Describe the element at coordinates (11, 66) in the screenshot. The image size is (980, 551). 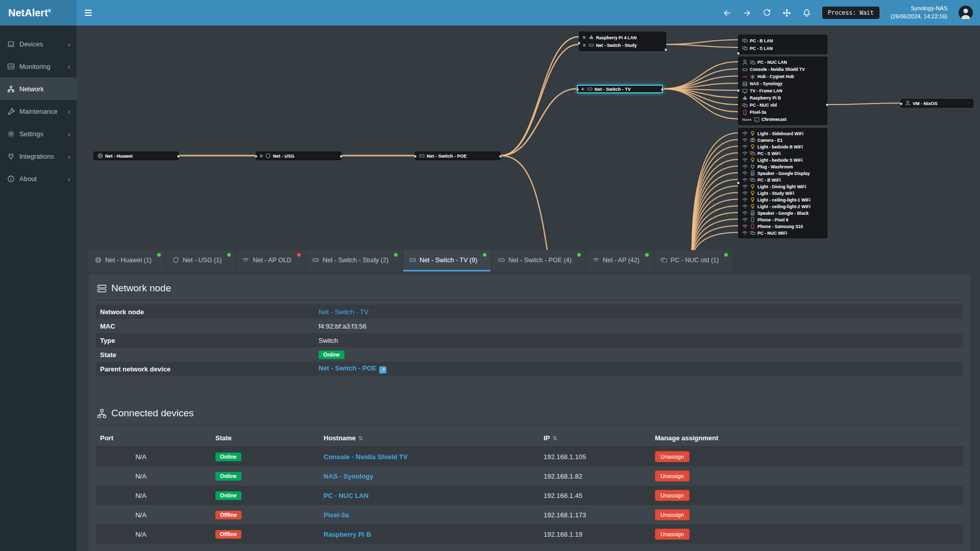
I see `chart-icon` at that location.